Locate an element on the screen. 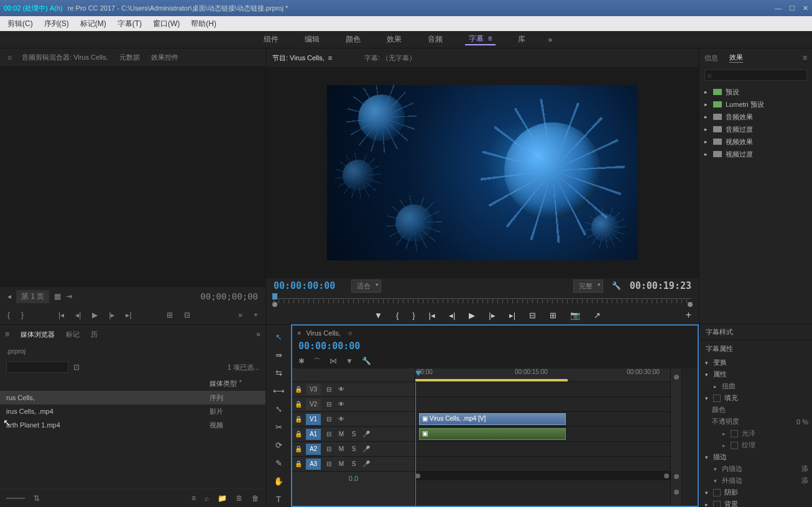  go-in-icon: |◂ is located at coordinates (61, 315).